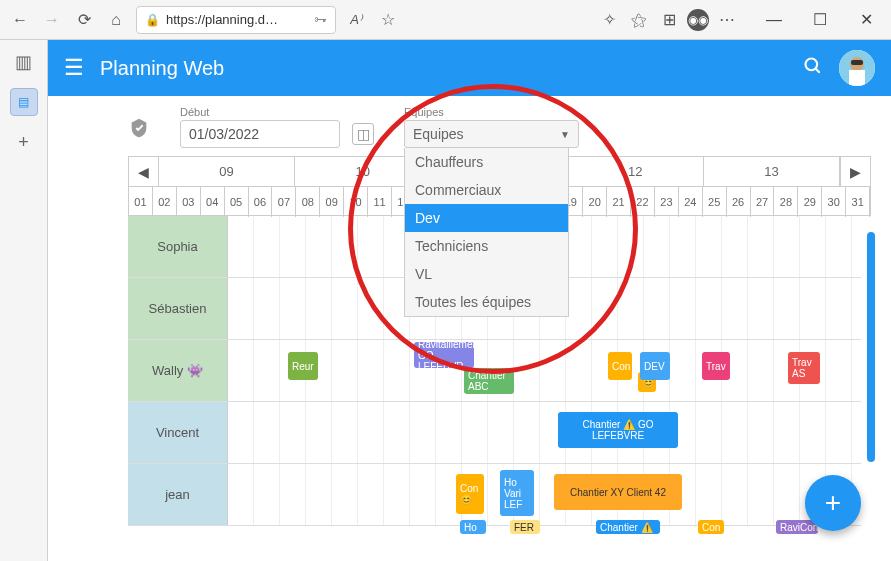 The image size is (891, 561). What do you see at coordinates (308, 202) in the screenshot?
I see `hour-header: 08` at bounding box center [308, 202].